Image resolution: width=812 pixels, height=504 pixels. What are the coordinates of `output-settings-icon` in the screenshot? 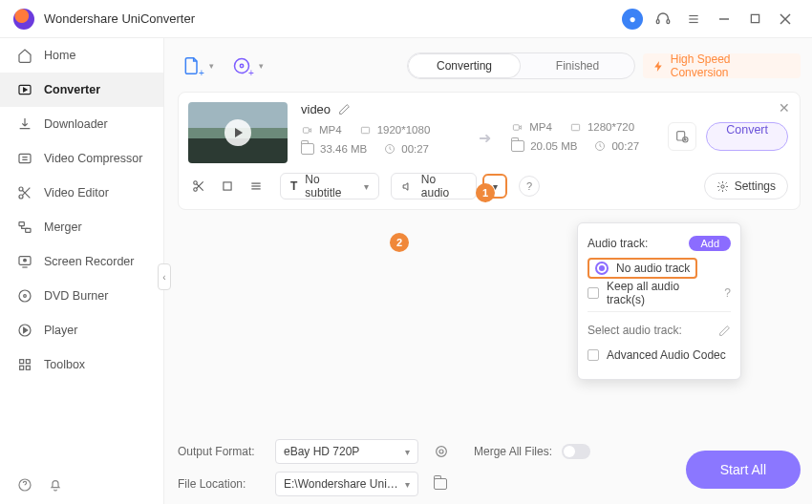 It's located at (682, 136).